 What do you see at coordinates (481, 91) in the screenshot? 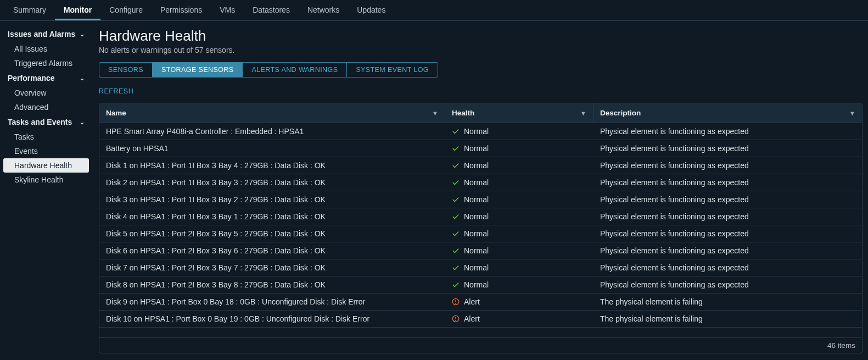
I see `refresh-link: REFRESH` at bounding box center [481, 91].